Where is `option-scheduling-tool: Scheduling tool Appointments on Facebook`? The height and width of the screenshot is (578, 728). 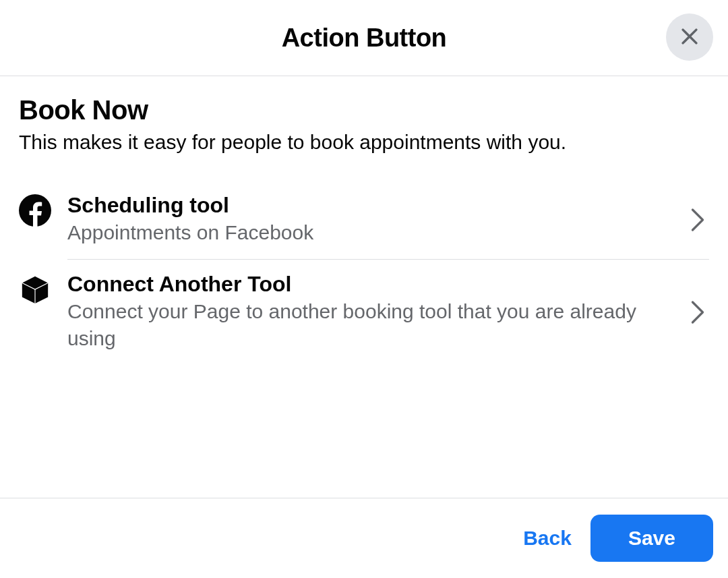 option-scheduling-tool: Scheduling tool Appointments on Facebook is located at coordinates (364, 220).